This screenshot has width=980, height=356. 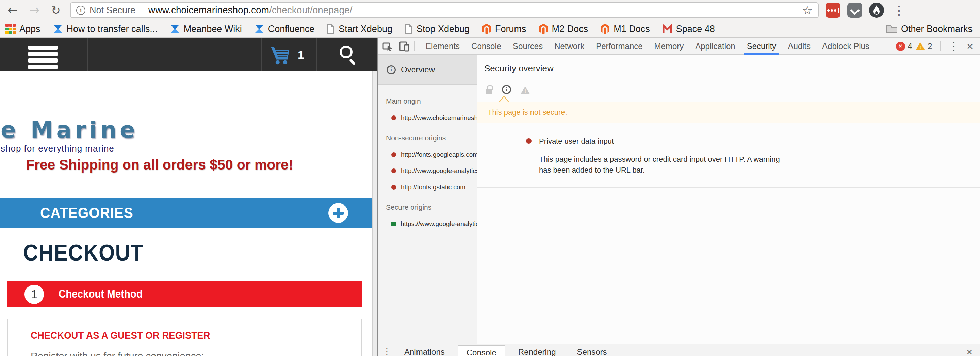 What do you see at coordinates (868, 10) in the screenshot?
I see `extension-row: ⋮` at bounding box center [868, 10].